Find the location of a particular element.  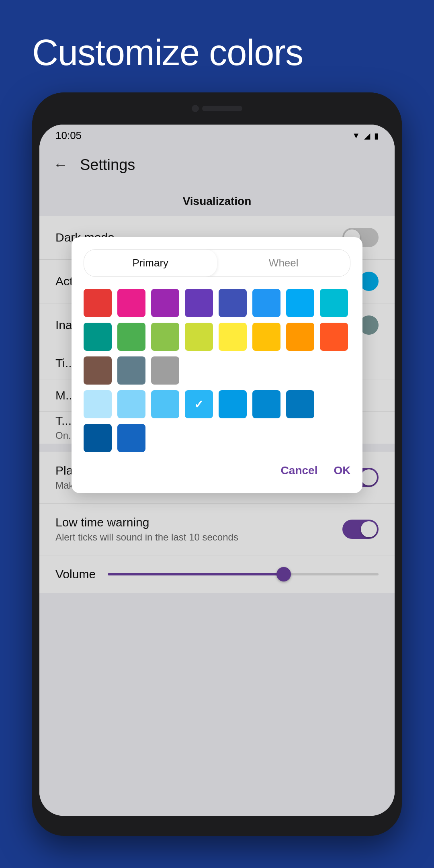

color-swatch-indigo is located at coordinates (233, 303).